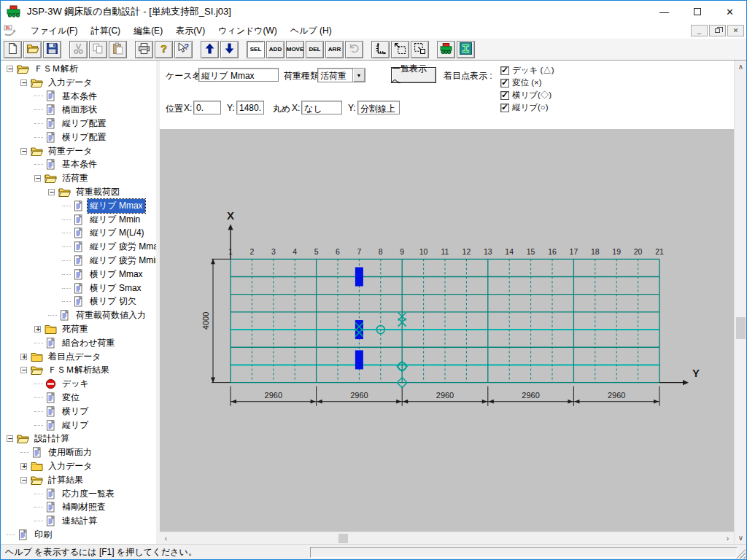  What do you see at coordinates (250, 108) in the screenshot?
I see `position-y-input: 1480.` at bounding box center [250, 108].